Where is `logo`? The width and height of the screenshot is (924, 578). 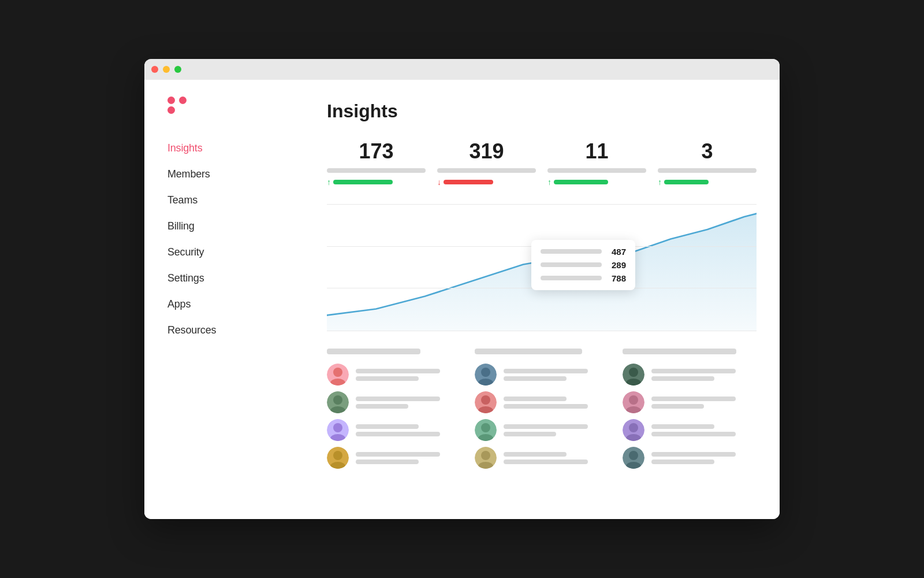 logo is located at coordinates (237, 105).